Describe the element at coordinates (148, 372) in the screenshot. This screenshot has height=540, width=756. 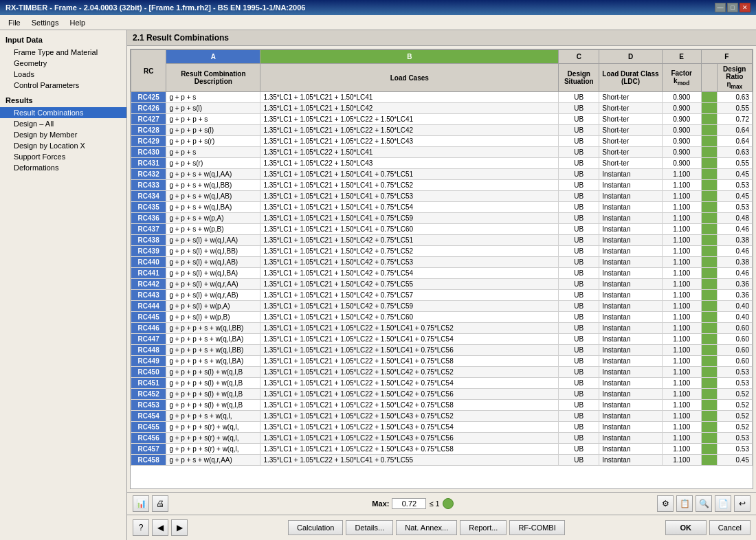
I see `rc-cell: RC450` at that location.